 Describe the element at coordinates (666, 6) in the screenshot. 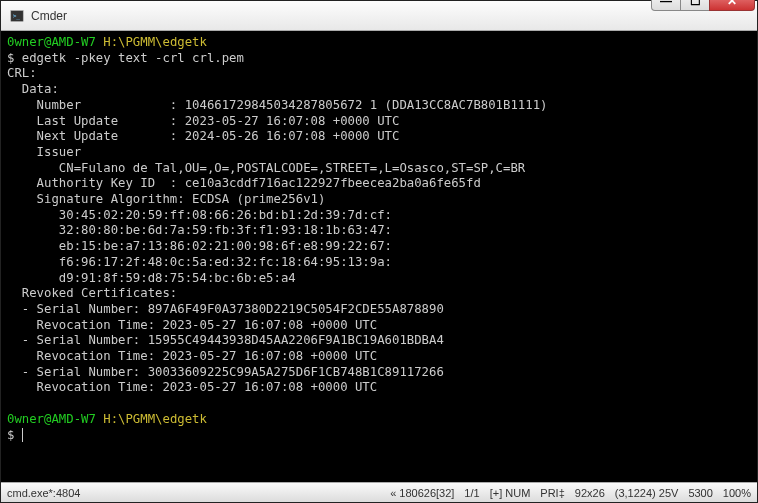

I see `minimize-button: —` at that location.